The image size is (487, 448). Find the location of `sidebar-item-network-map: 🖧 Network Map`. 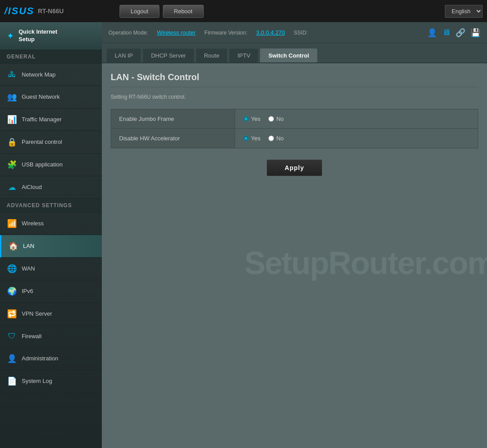

sidebar-item-network-map: 🖧 Network Map is located at coordinates (51, 75).